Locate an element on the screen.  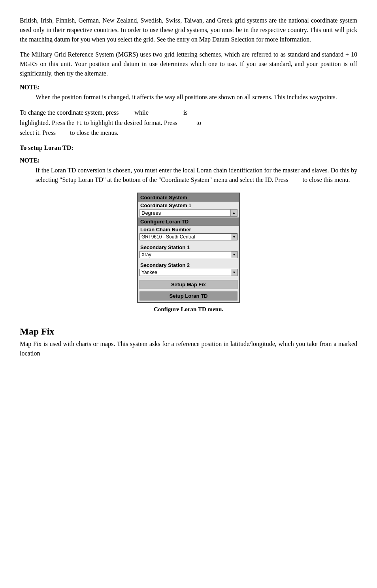
degrees-scroll-arrow: ▲ is located at coordinates (234, 213).